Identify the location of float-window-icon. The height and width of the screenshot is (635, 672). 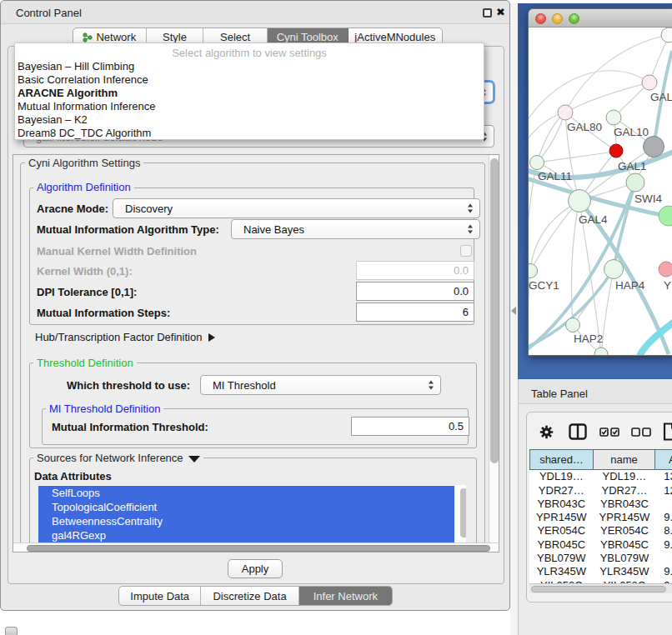
(487, 13).